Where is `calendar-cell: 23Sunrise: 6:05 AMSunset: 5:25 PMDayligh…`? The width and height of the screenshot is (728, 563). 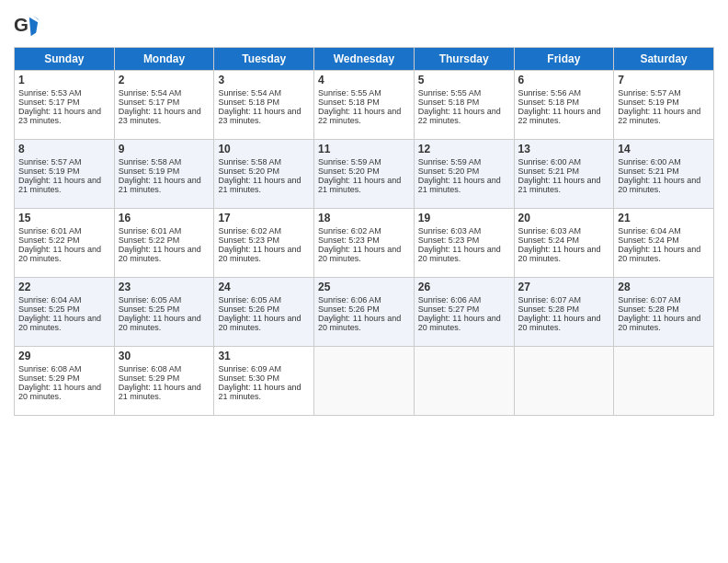 calendar-cell: 23Sunrise: 6:05 AMSunset: 5:25 PMDayligh… is located at coordinates (164, 313).